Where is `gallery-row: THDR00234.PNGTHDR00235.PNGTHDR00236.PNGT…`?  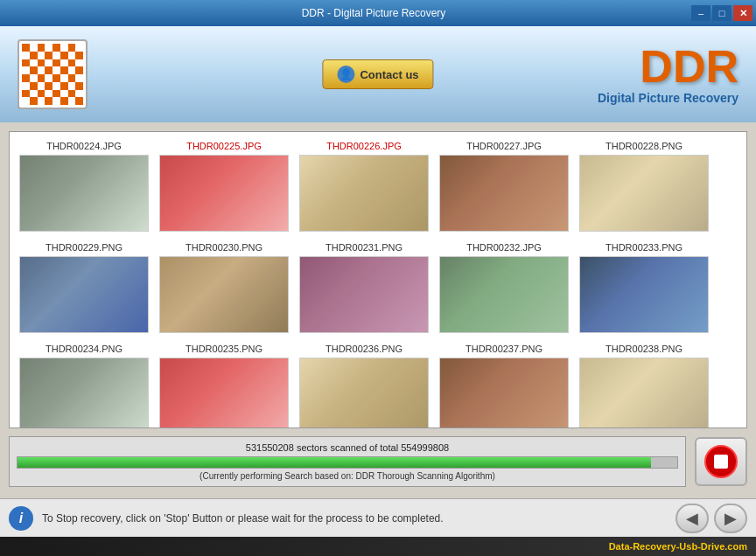 gallery-row: THDR00234.PNGTHDR00235.PNGTHDR00236.PNGT… is located at coordinates (378, 386).